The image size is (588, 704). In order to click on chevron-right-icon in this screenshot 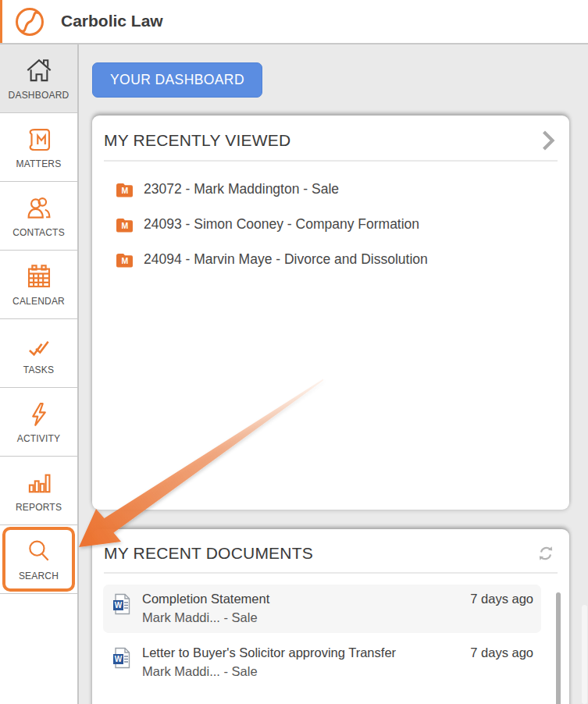, I will do `click(548, 140)`.